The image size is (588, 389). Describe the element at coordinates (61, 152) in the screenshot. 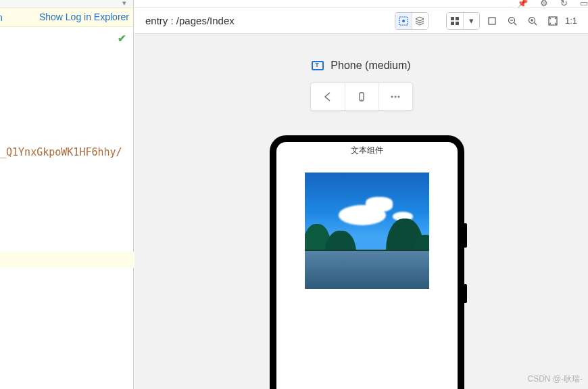

I see `code-fragment: _Q1YnxGkpoWK1HF6hhy/` at that location.